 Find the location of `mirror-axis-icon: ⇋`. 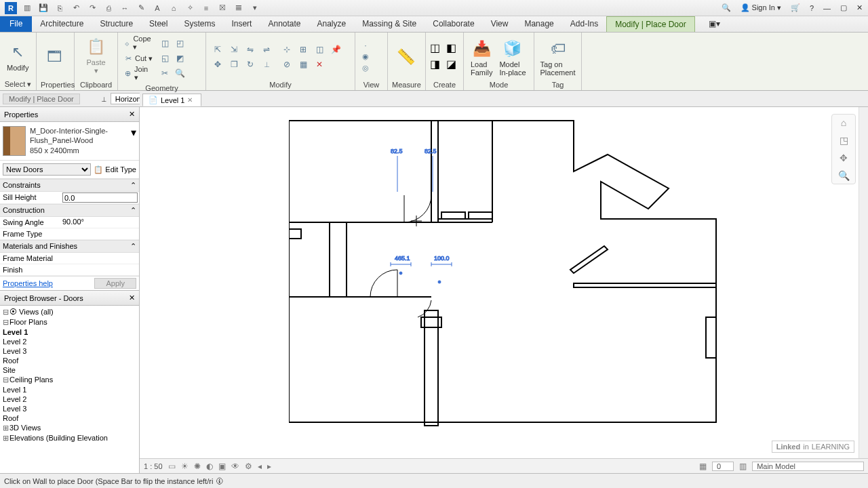

mirror-axis-icon: ⇋ is located at coordinates (250, 49).